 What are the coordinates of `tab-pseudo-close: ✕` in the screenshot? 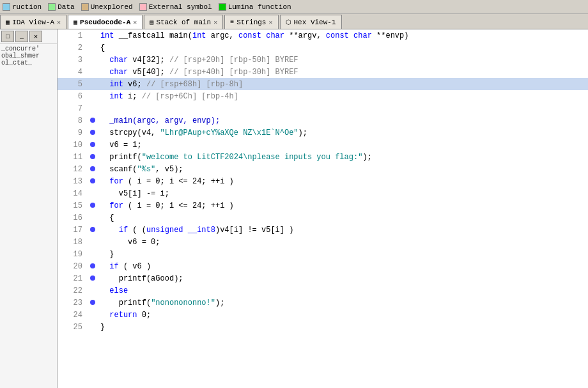 It's located at (135, 22).